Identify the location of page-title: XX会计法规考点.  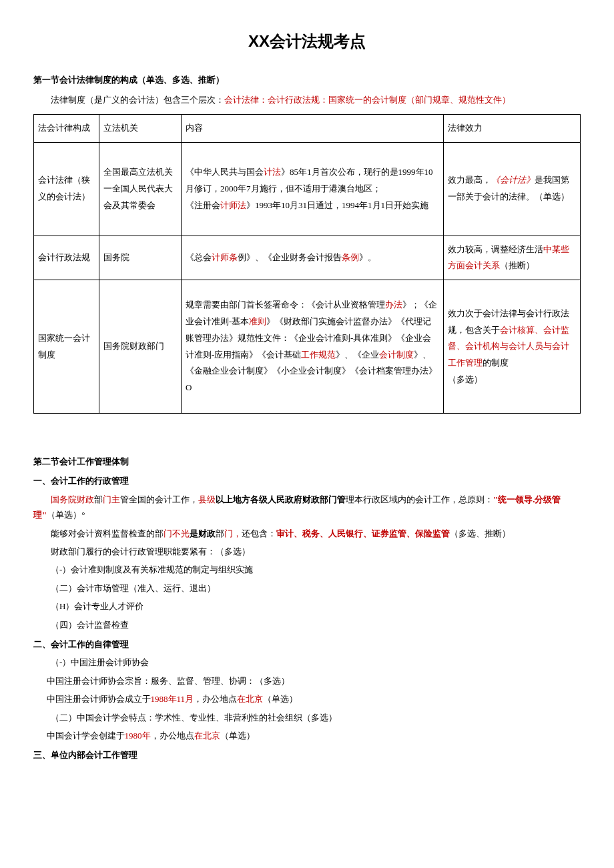
(307, 41).